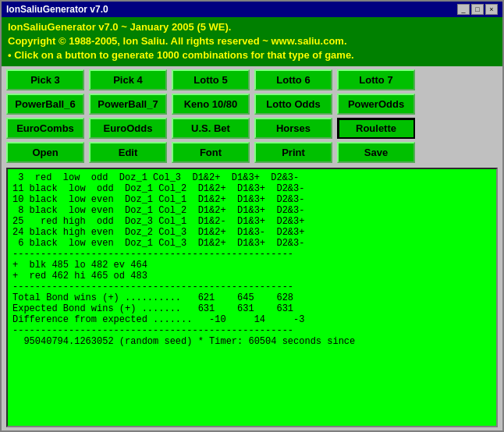  Describe the element at coordinates (293, 104) in the screenshot. I see `lotto-odds-button: Lotto Odds` at that location.